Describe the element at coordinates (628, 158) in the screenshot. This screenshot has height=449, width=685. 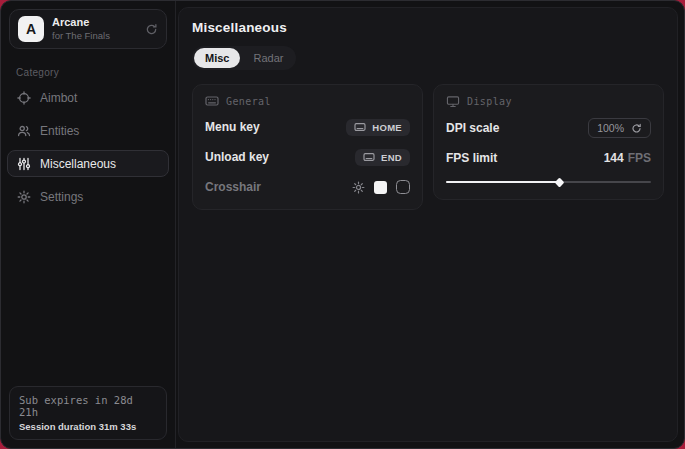
I see `fps-limit-value: 144FPS` at that location.